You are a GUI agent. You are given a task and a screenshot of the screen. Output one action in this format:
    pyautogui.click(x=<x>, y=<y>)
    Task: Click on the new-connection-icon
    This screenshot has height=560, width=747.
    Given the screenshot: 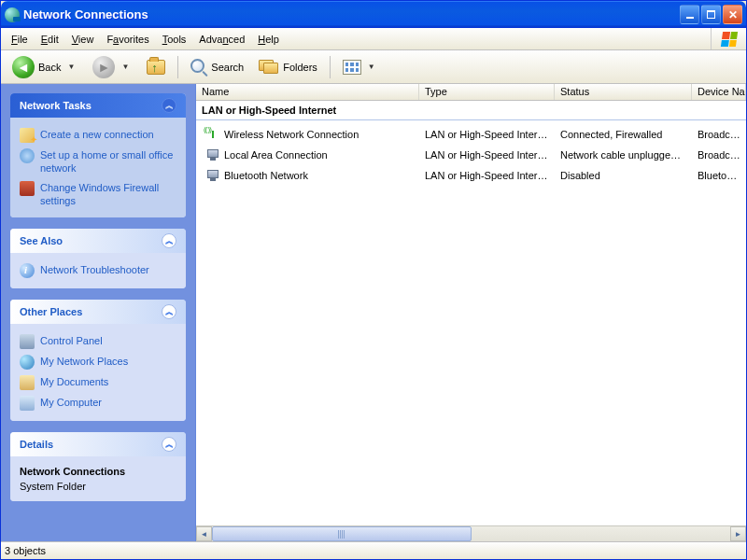 What is the action you would take?
    pyautogui.click(x=27, y=135)
    